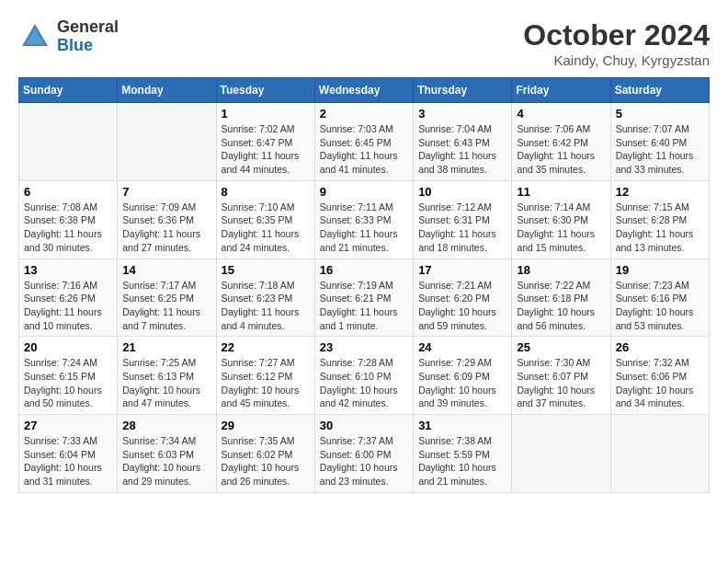  What do you see at coordinates (266, 149) in the screenshot?
I see `day-info: Sunrise: 7:02 AM Sunset: 6:47 PM Dayligh…` at bounding box center [266, 149].